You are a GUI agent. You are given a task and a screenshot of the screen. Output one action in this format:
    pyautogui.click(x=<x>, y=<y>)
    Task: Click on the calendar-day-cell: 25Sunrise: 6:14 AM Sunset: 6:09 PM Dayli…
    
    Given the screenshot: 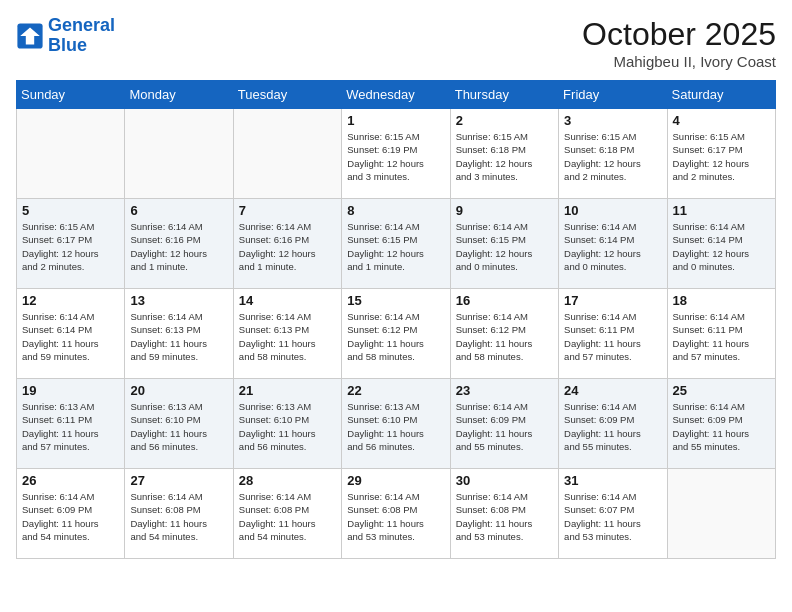 What is the action you would take?
    pyautogui.click(x=721, y=424)
    